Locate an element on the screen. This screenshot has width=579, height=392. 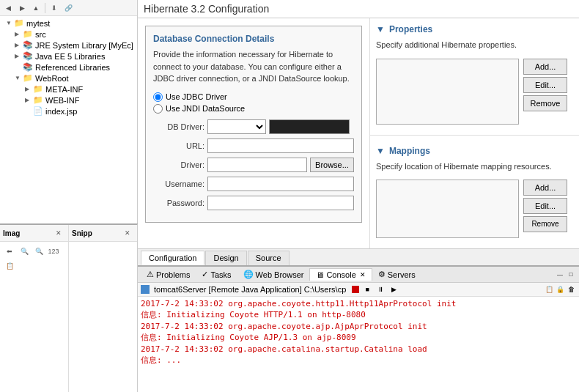
server-stop-button: ■ is located at coordinates (367, 289).